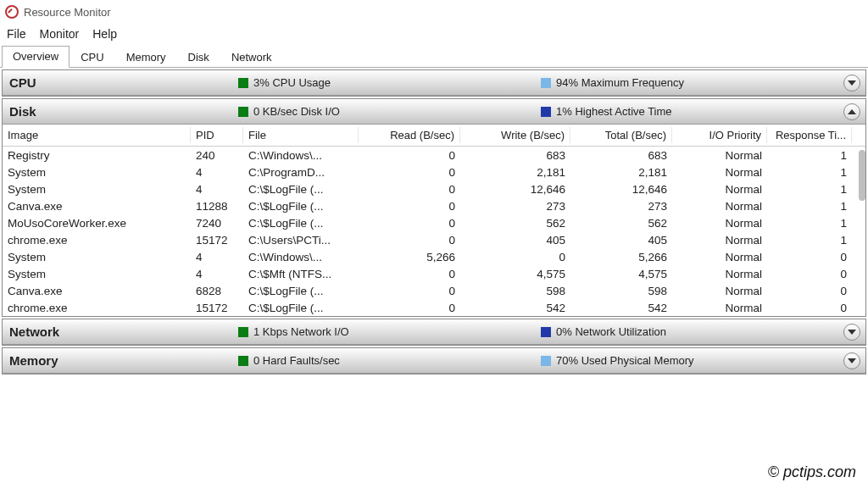 This screenshot has width=868, height=488. What do you see at coordinates (621, 241) in the screenshot?
I see `cell-total: 405` at bounding box center [621, 241].